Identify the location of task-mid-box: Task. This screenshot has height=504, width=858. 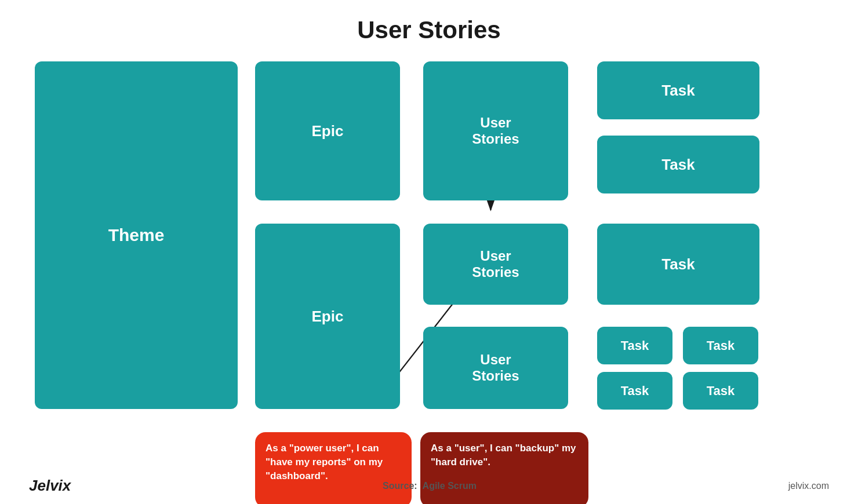
(678, 264).